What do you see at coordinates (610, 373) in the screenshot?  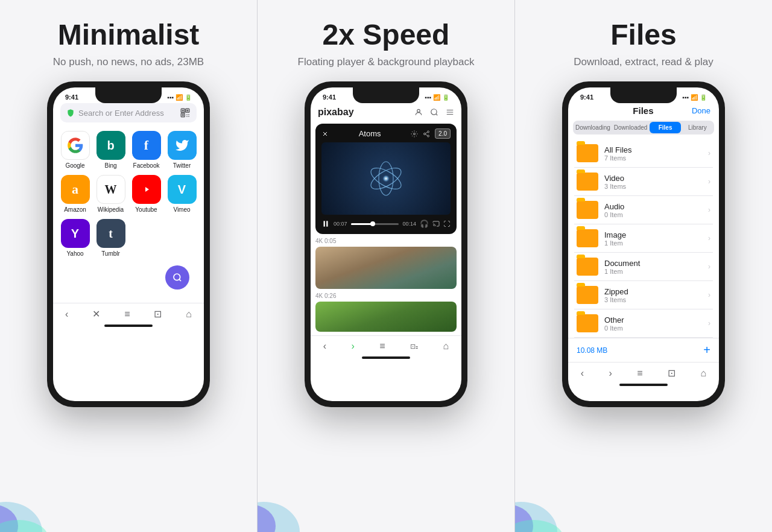 I see `forward3-icon: ›` at bounding box center [610, 373].